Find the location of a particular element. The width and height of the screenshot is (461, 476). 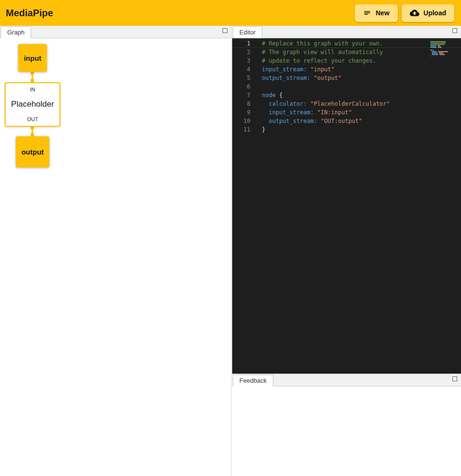

graph-node-input-label: input is located at coordinates (33, 58).